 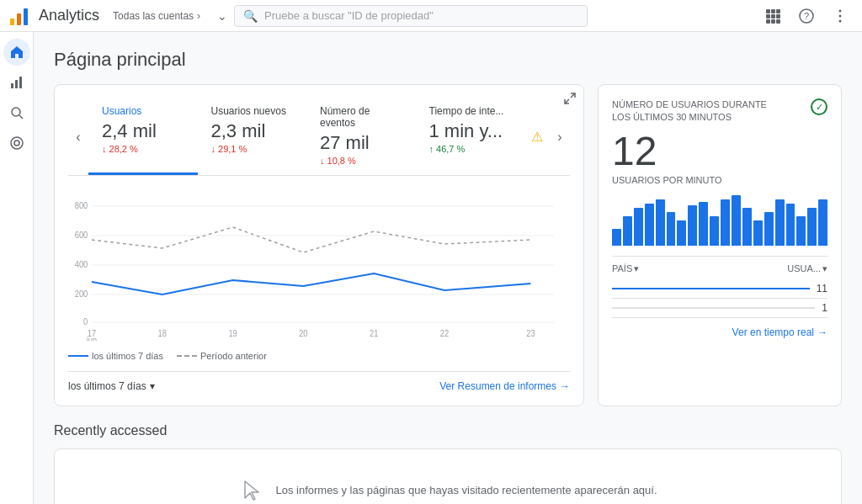 I want to click on rt-view-realtime-link: Ver en tiempo real →, so click(x=720, y=332).